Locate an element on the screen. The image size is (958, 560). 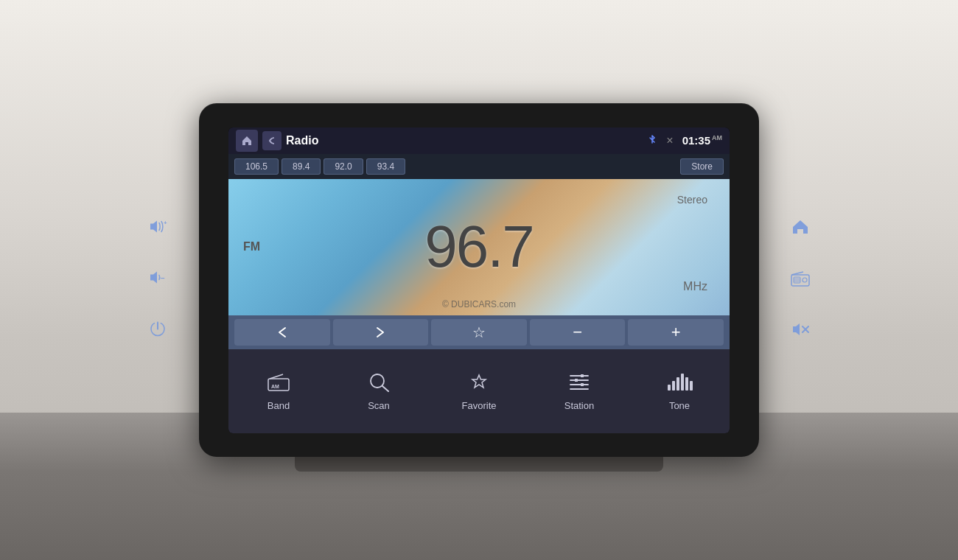
screen-home-button is located at coordinates (247, 141).